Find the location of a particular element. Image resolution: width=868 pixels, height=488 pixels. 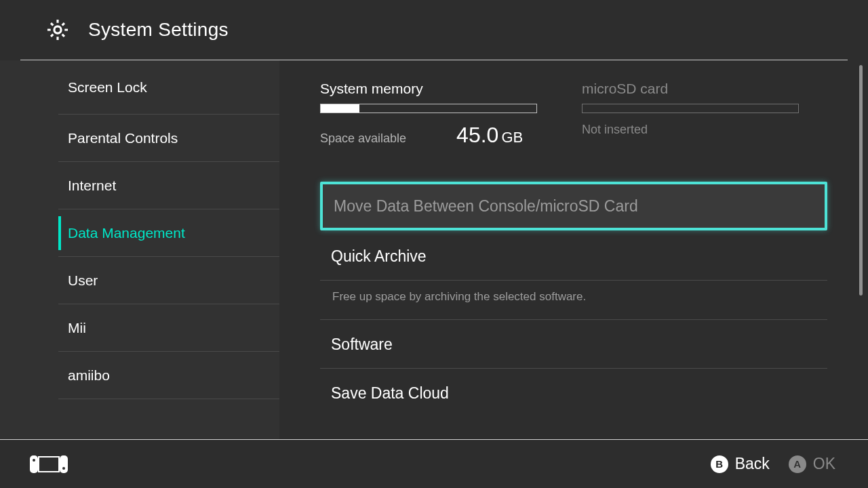

option-software: Software is located at coordinates (574, 344).